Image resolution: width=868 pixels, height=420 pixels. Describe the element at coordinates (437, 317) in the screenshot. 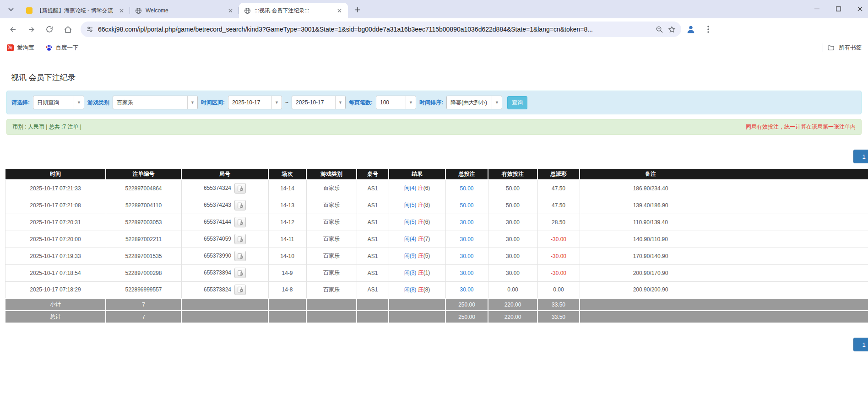

I see `summary-row: 总计7250.00220.0033.50` at that location.